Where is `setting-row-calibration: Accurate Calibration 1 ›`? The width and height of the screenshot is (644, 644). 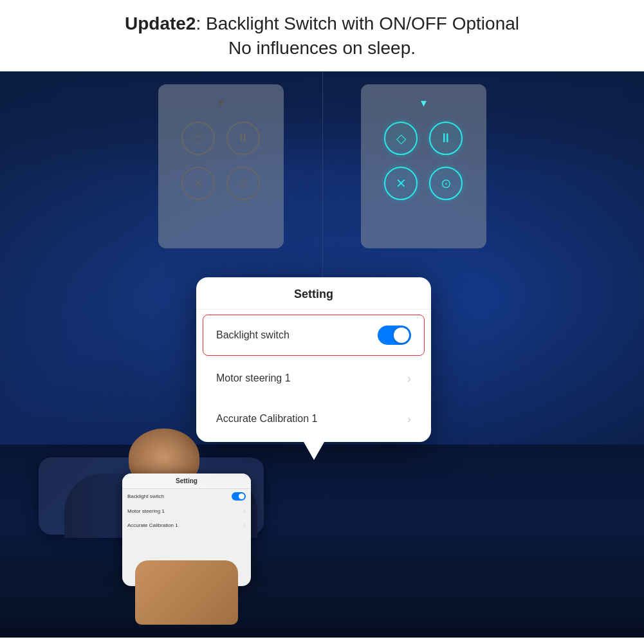
setting-row-calibration: Accurate Calibration 1 › is located at coordinates (314, 419).